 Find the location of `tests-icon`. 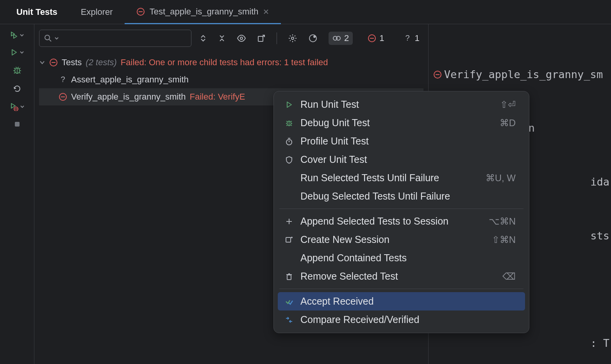

tests-icon is located at coordinates (337, 38).